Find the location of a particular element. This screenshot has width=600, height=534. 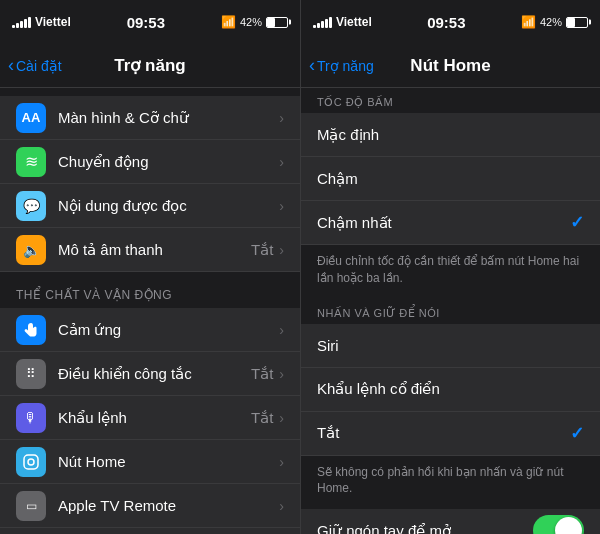

back-chevron-icon: ‹ is located at coordinates (11, 66).